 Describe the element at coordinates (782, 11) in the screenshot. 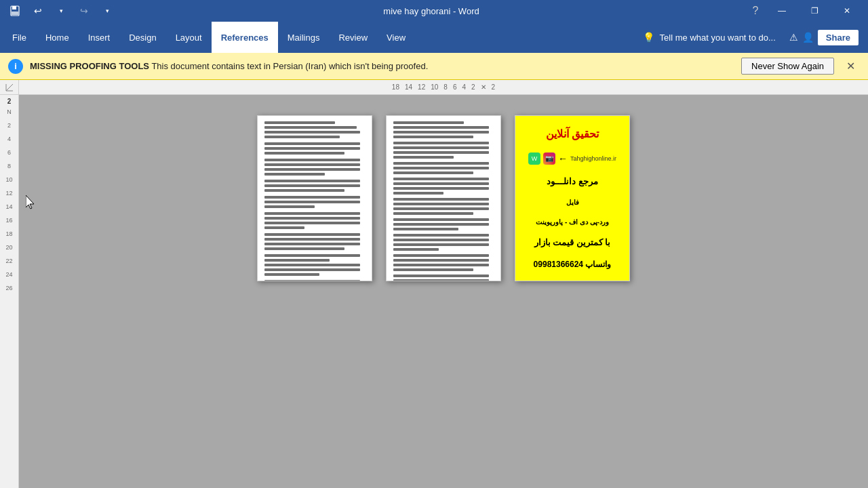

I see `minimize-button: —` at that location.